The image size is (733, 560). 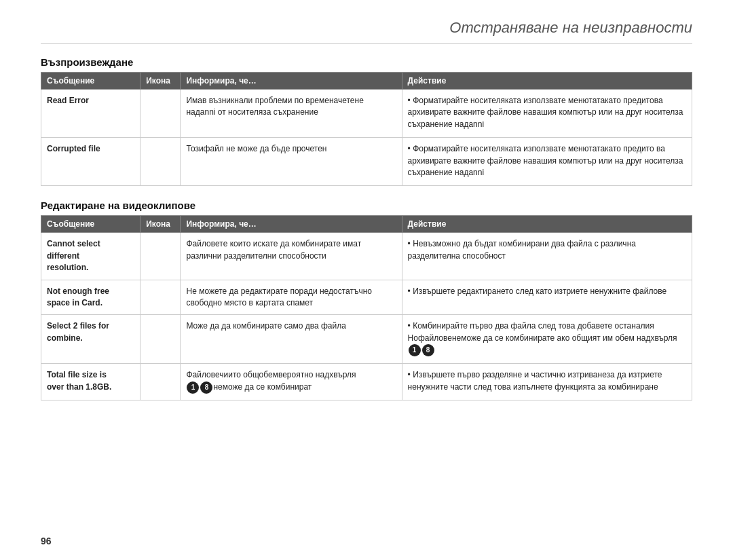 I want to click on table-row: Read Error Имав възникнали проблеми по в…, so click(x=366, y=114).